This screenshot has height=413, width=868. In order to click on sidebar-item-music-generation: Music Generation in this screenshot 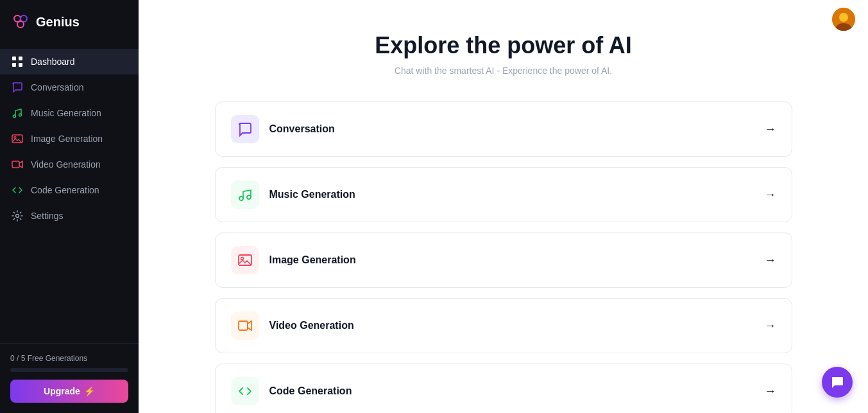, I will do `click(69, 113)`.